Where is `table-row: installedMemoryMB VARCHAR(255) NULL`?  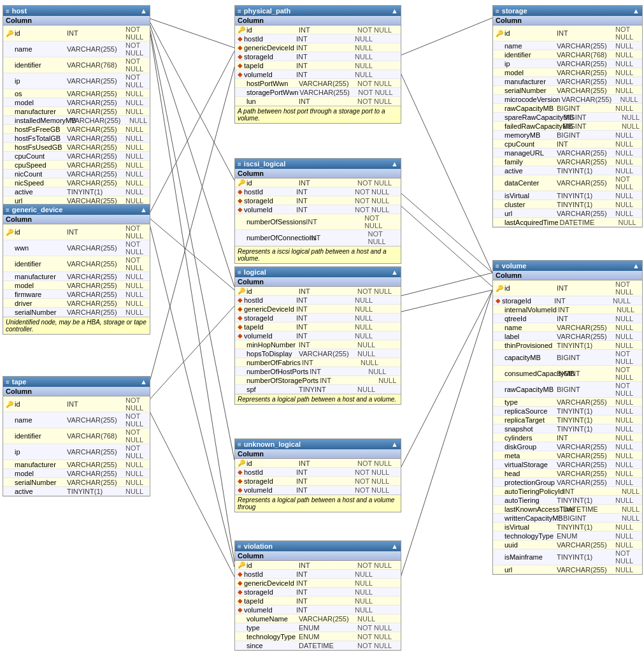 table-row: installedMemoryMB VARCHAR(255) NULL is located at coordinates (76, 120).